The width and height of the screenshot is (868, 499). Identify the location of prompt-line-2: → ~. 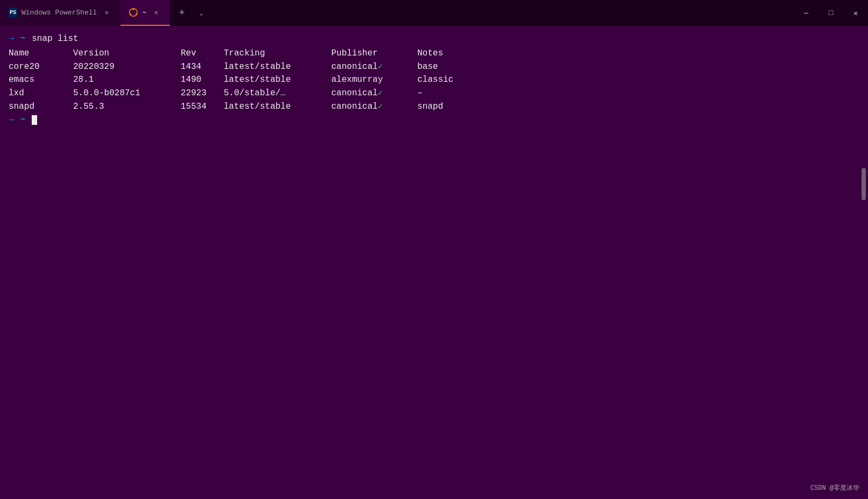
(434, 121).